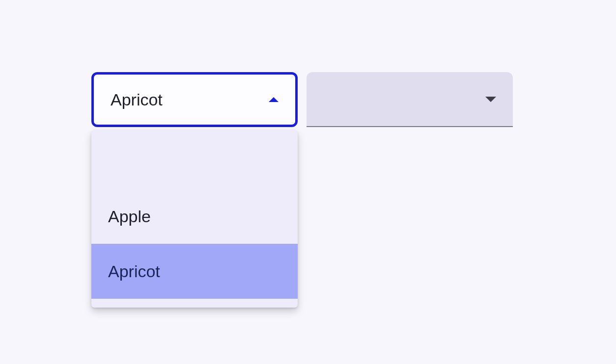  What do you see at coordinates (130, 217) in the screenshot?
I see `option-label: Apple` at bounding box center [130, 217].